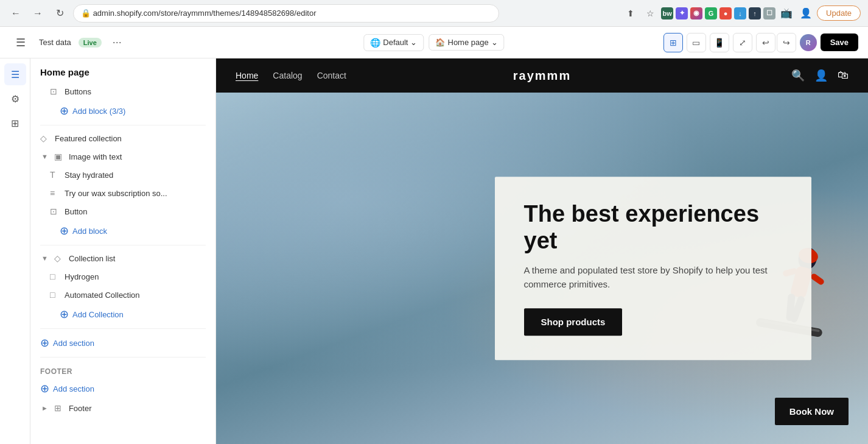 This screenshot has width=868, height=444. I want to click on ext-dark-icon: ↑, so click(755, 13).